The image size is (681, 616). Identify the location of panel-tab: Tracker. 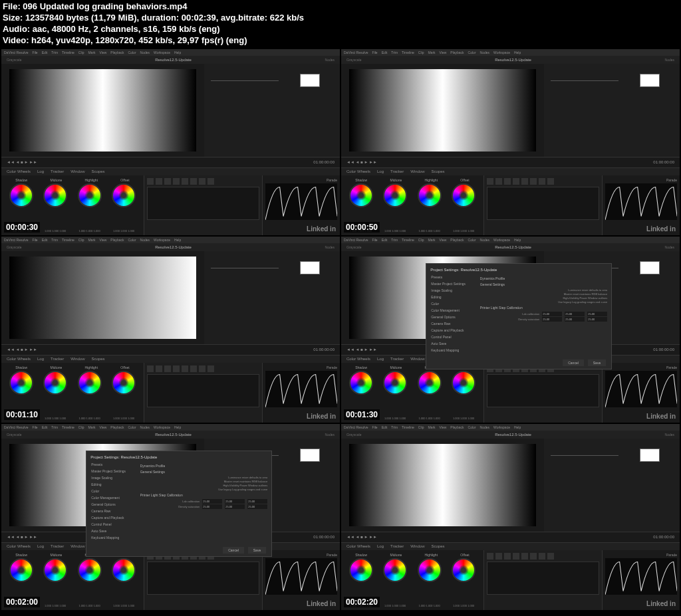
(397, 546).